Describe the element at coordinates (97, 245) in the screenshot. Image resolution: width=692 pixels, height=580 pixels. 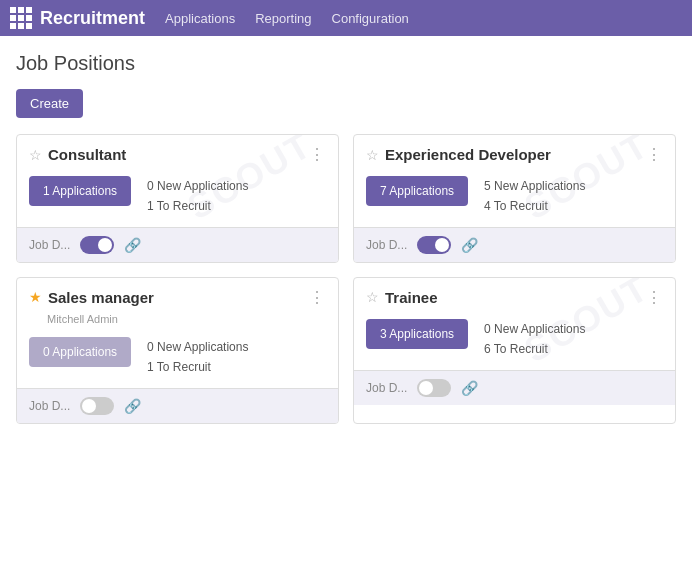
I see `toggle-consultant` at that location.